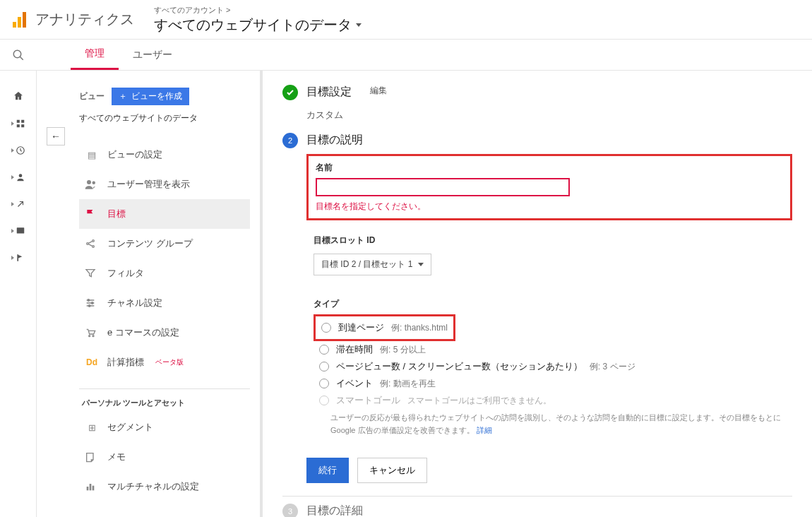 Image resolution: width=812 pixels, height=517 pixels. I want to click on funnel-icon, so click(92, 273).